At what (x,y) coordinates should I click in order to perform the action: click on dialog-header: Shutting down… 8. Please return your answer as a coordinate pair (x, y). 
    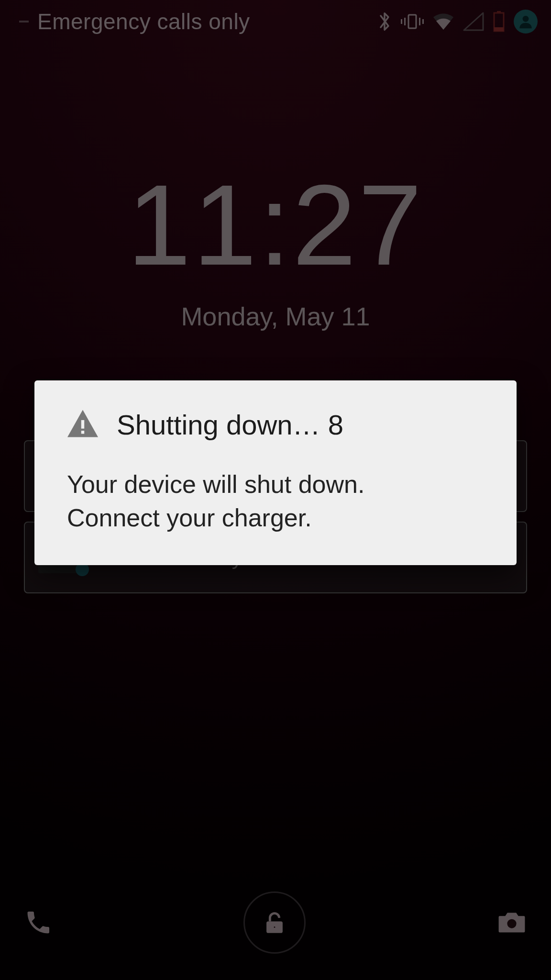
    Looking at the image, I should click on (276, 424).